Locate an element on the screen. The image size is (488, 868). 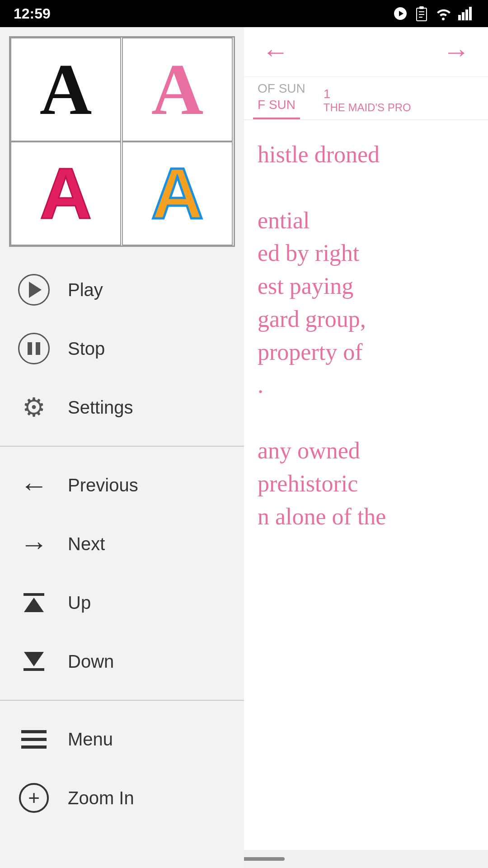
play-circle is located at coordinates (34, 290).